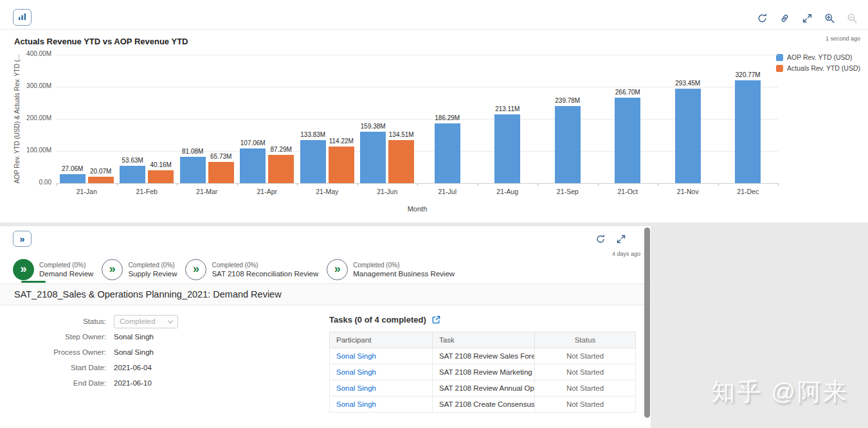 This screenshot has height=428, width=868. I want to click on process-owner-value: Sonal Singh, so click(134, 352).